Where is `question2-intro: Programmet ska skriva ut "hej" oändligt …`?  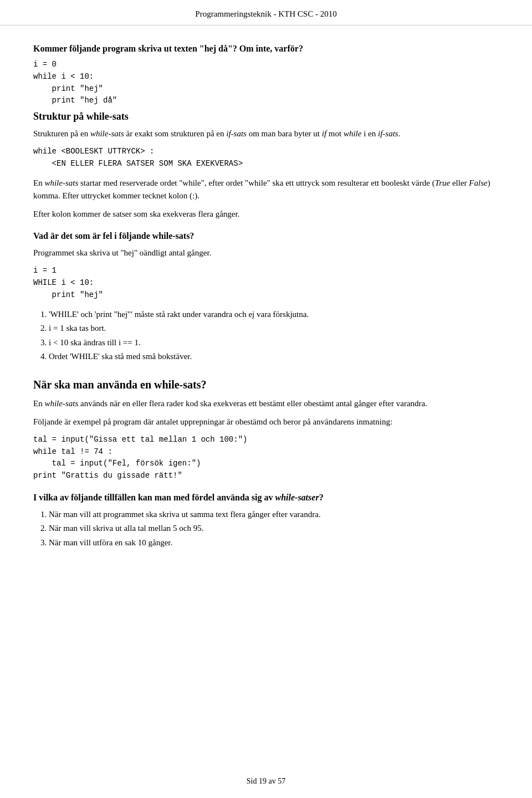
question2-intro: Programmet ska skriva ut "hej" oändligt … is located at coordinates (266, 253).